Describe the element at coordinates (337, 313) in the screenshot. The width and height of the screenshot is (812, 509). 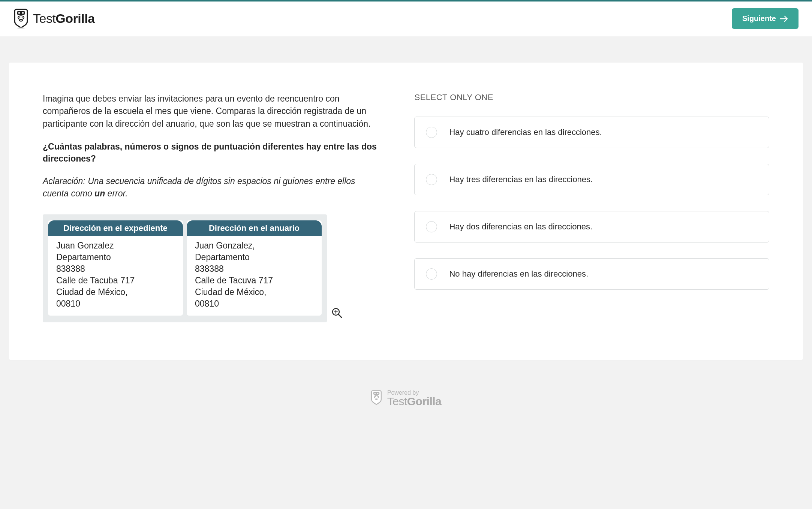
I see `zoom-in-icon` at that location.